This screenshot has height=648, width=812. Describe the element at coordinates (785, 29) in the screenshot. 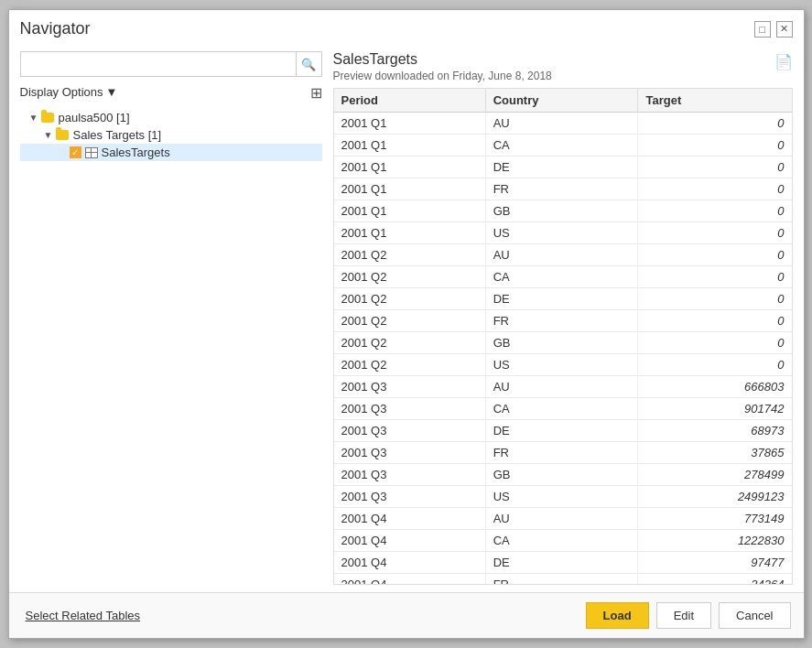

I see `close-button: ✕` at that location.